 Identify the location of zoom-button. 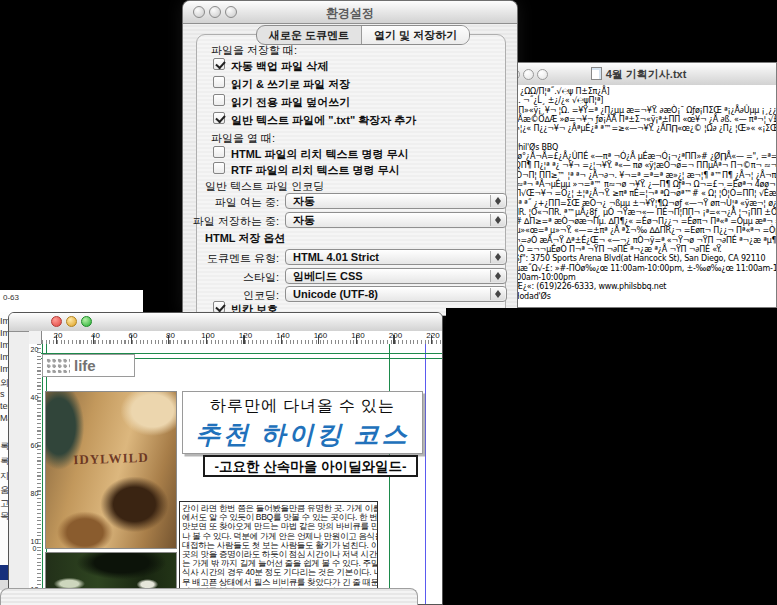
(86, 322).